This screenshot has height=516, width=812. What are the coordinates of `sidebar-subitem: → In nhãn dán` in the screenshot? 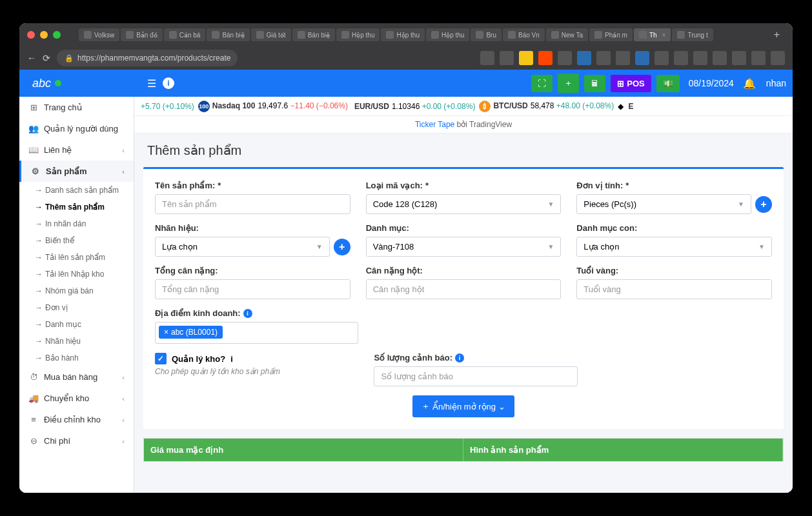 It's located at (76, 224).